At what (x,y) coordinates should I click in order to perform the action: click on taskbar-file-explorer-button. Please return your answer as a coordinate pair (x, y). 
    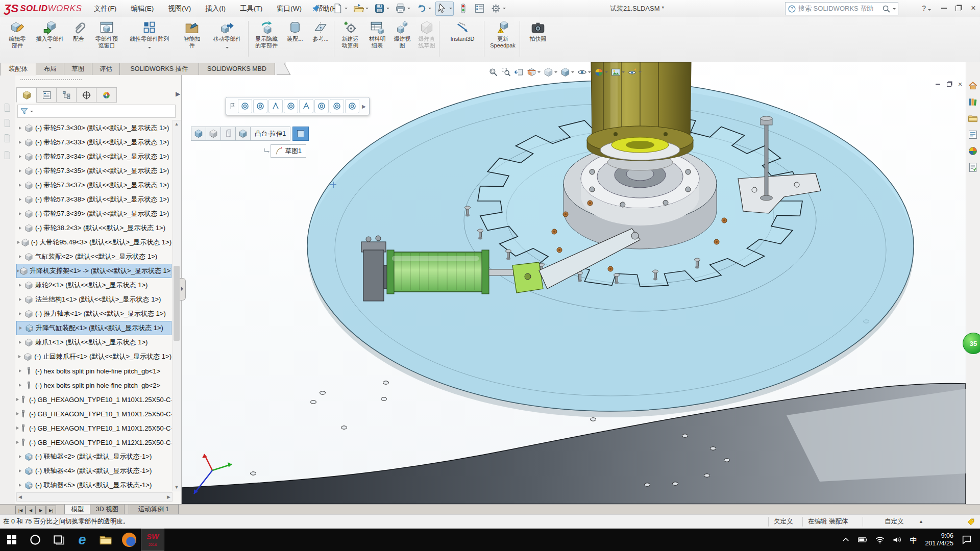
    Looking at the image, I should click on (106, 540).